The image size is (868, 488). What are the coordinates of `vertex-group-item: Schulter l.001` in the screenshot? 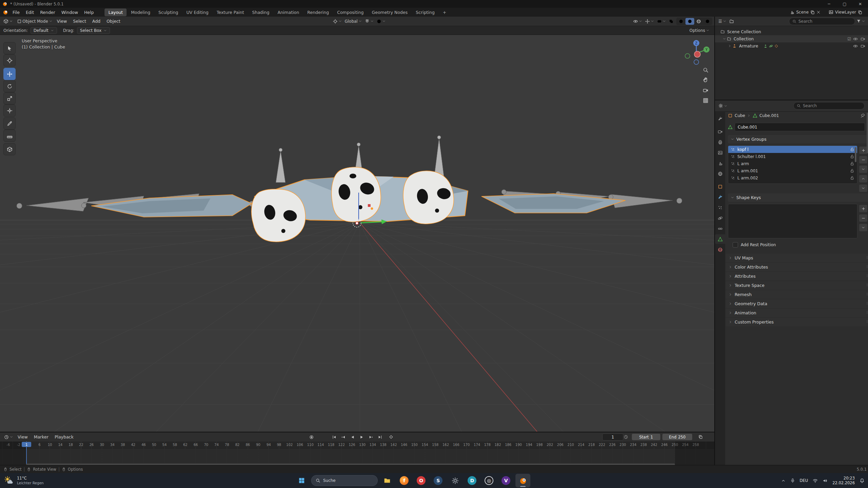 It's located at (793, 157).